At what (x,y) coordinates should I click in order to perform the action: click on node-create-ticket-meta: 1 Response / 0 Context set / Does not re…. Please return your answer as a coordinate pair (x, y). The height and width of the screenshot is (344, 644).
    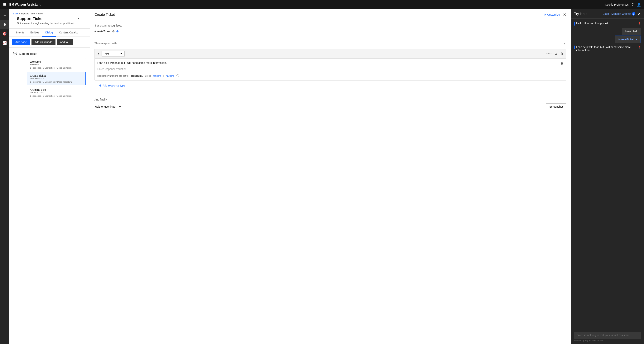
    Looking at the image, I should click on (56, 82).